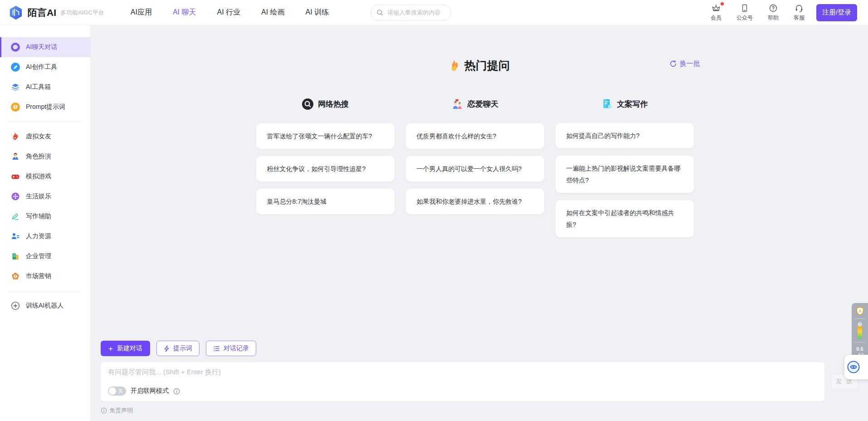 The image size is (868, 421). I want to click on prompt-bubble-icon, so click(15, 107).